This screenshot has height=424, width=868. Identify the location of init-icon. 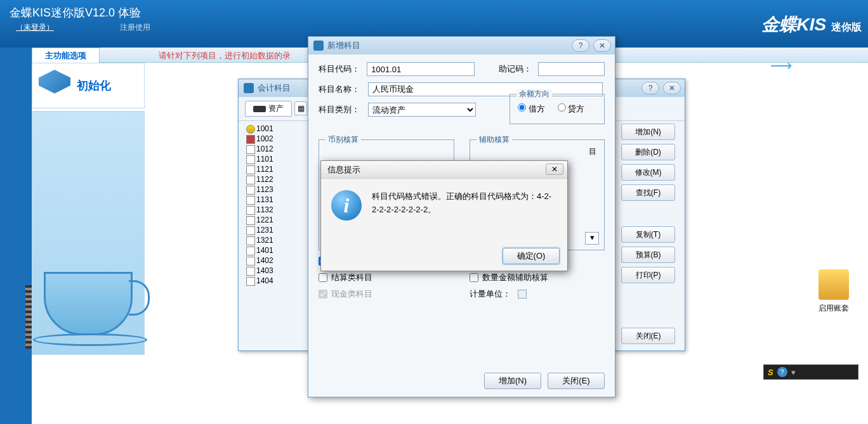
(55, 86).